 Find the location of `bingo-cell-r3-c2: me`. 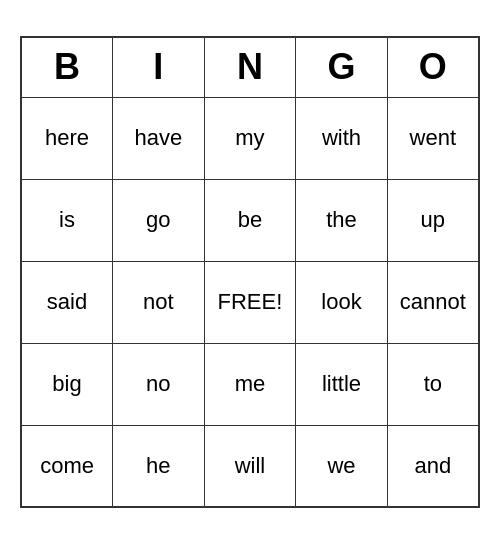

bingo-cell-r3-c2: me is located at coordinates (250, 384).